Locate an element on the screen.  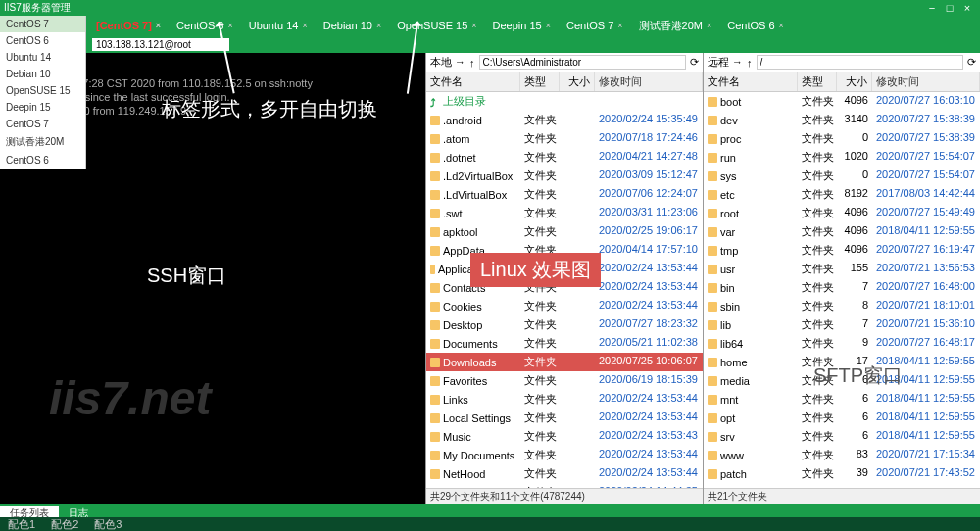
session-tab: OpenSUSE 15× is located at coordinates (437, 25).